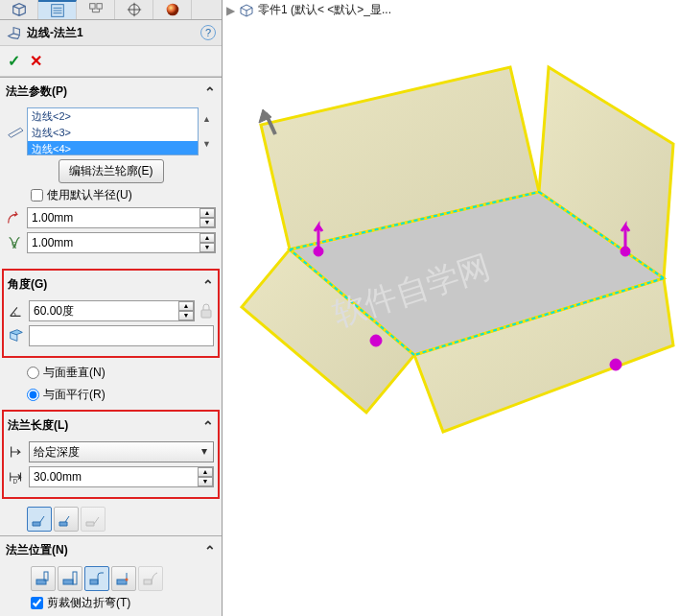  I want to click on length-method-combo: 给定深度, so click(121, 452).